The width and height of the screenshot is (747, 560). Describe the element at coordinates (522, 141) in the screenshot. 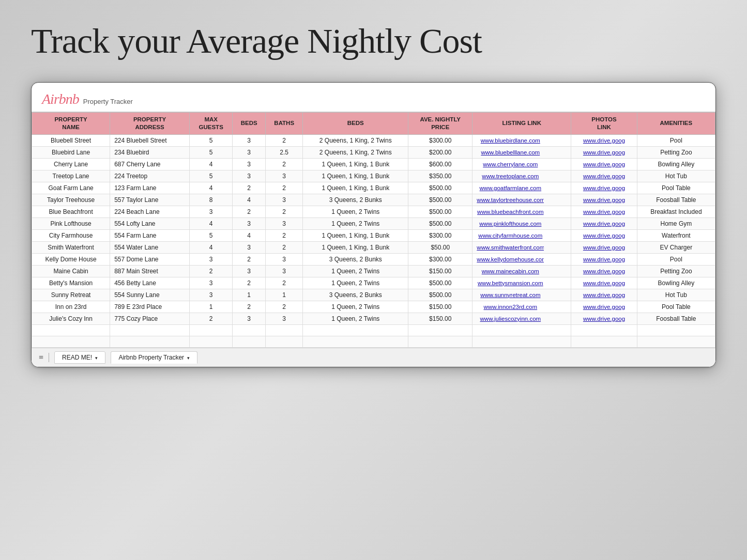

I see `table-cell: www.bluebirdlane.com` at that location.